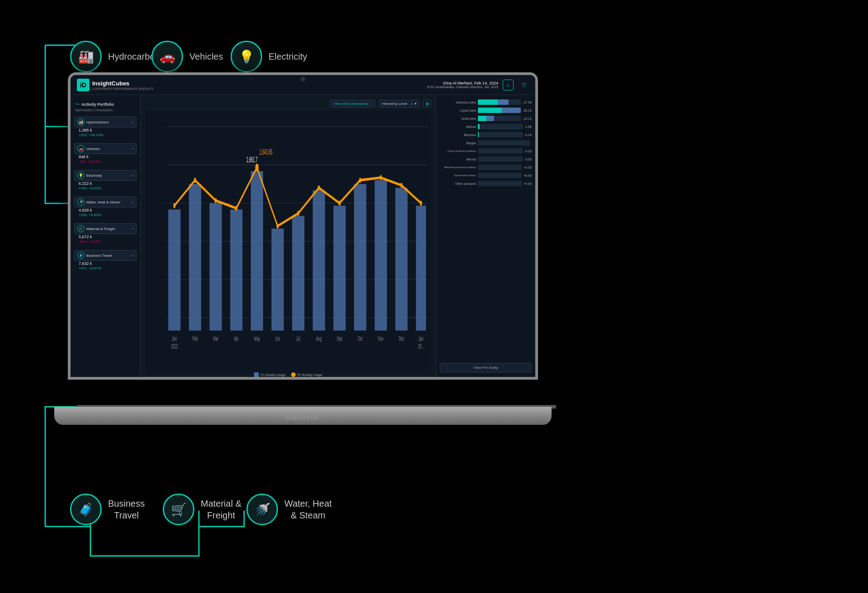  What do you see at coordinates (500, 184) in the screenshot?
I see `other-track` at bounding box center [500, 184].